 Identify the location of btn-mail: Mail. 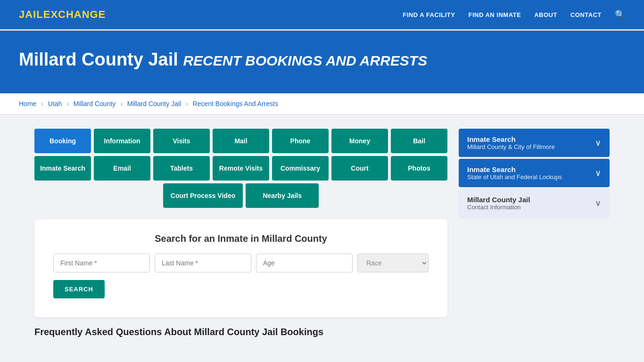
(241, 141).